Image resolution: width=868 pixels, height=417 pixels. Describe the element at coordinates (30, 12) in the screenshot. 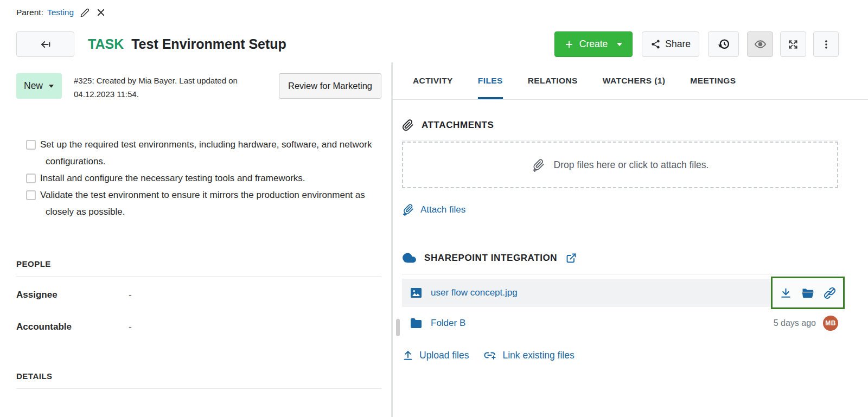

I see `parent-label: Parent:` at that location.